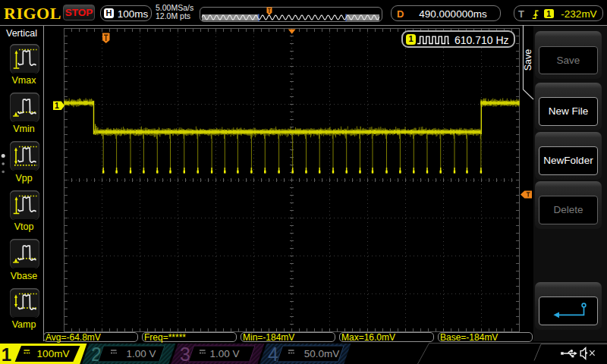 This screenshot has height=364, width=607. What do you see at coordinates (322, 353) in the screenshot?
I see `svg-text: 50.0mV` at bounding box center [322, 353].